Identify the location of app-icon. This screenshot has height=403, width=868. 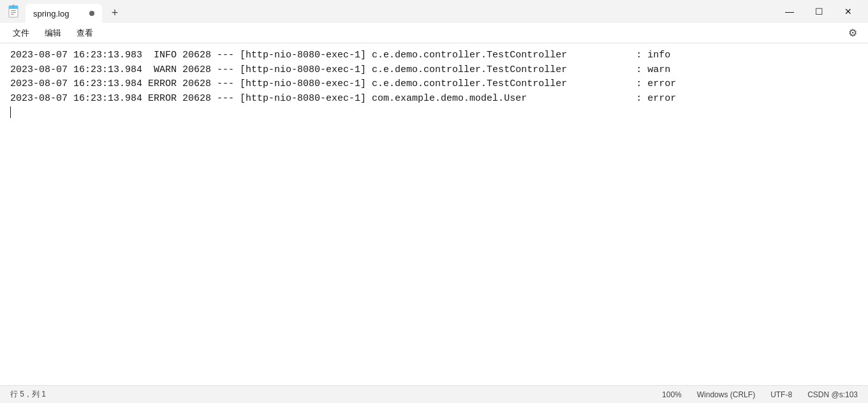
(14, 11).